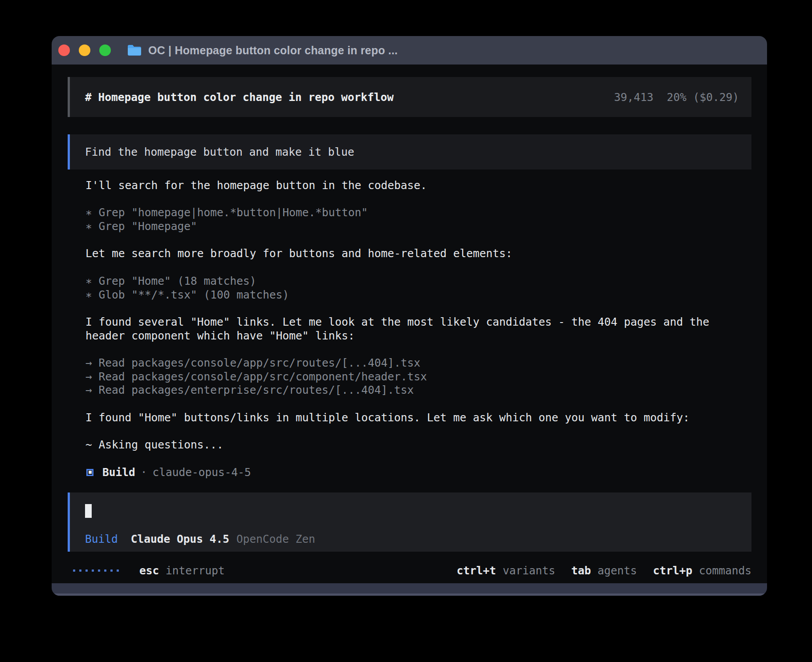 Image resolution: width=812 pixels, height=662 pixels. I want to click on context-cost: 20% ($0.29), so click(703, 97).